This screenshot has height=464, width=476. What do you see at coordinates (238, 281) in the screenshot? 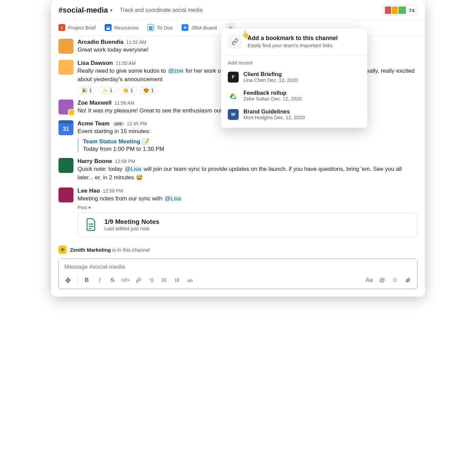
I see `composer-toolbar: B I S </> Aa @ ☺` at bounding box center [238, 281].